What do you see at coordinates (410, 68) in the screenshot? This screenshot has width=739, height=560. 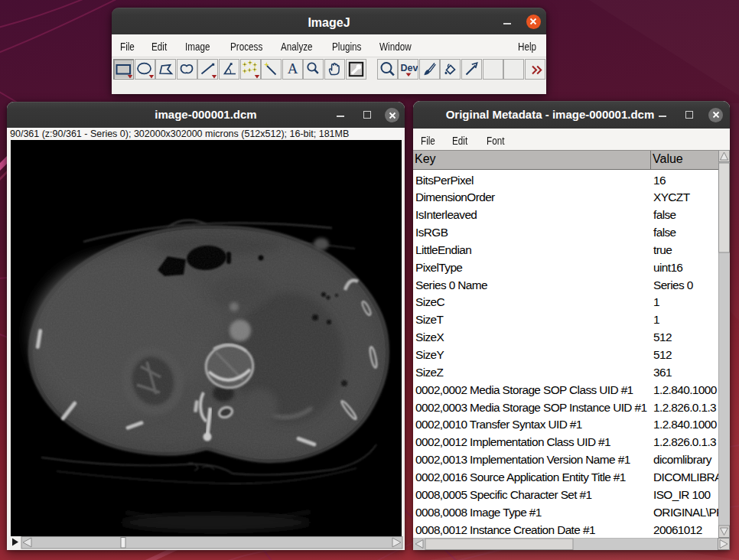 I see `svg-text: Dev` at bounding box center [410, 68].